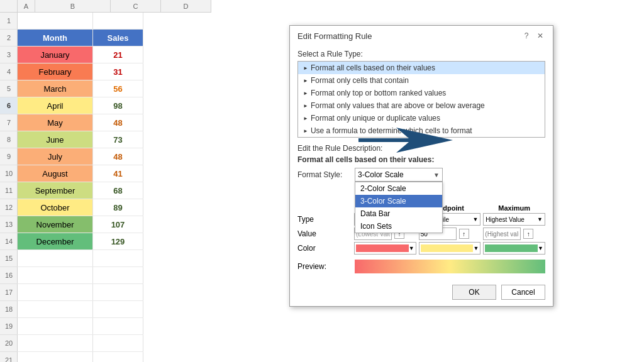 The height and width of the screenshot is (362, 644). I want to click on cell-january-sales: 21, so click(118, 55).